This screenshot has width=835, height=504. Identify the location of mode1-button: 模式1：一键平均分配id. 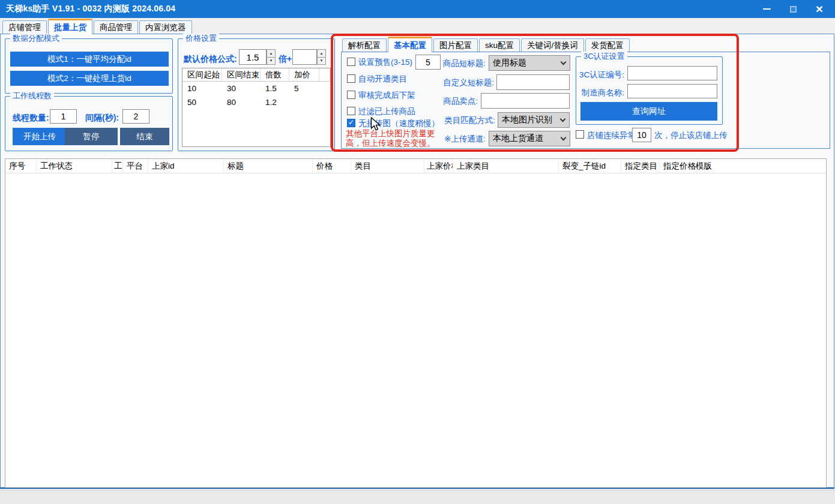
(89, 59).